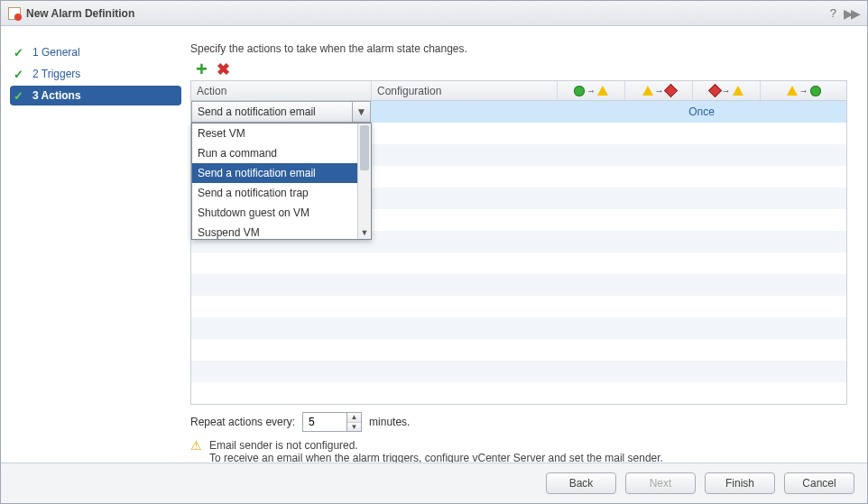 The image size is (868, 504). I want to click on action-select: Send a notification email ▼ Reset VM Run…, so click(282, 112).